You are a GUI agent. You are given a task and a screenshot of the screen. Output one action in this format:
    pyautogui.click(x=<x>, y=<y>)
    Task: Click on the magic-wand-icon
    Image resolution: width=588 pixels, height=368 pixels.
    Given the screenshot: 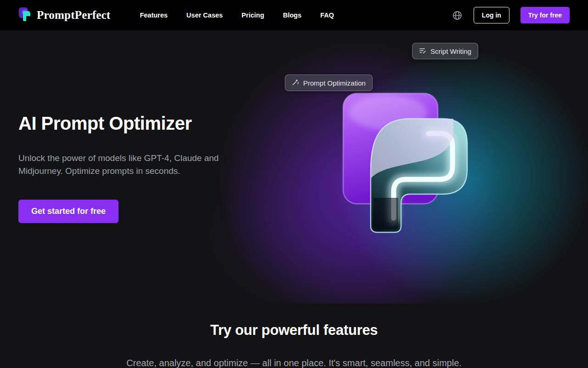 What is the action you would take?
    pyautogui.click(x=295, y=83)
    